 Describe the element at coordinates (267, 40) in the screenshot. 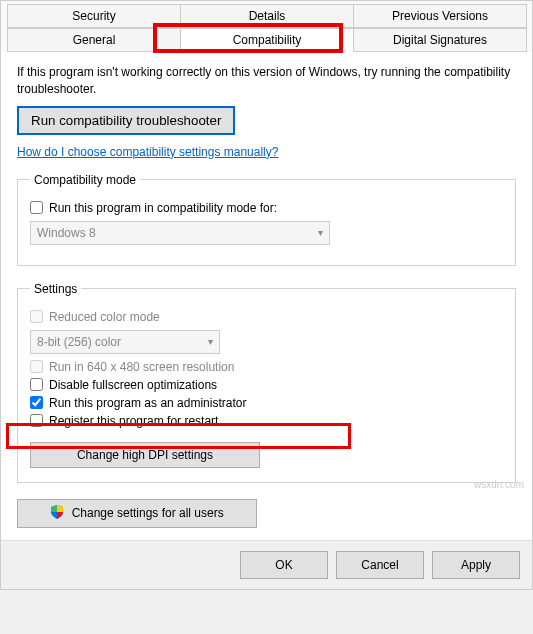

I see `tab-compatibility: Compatibility` at that location.